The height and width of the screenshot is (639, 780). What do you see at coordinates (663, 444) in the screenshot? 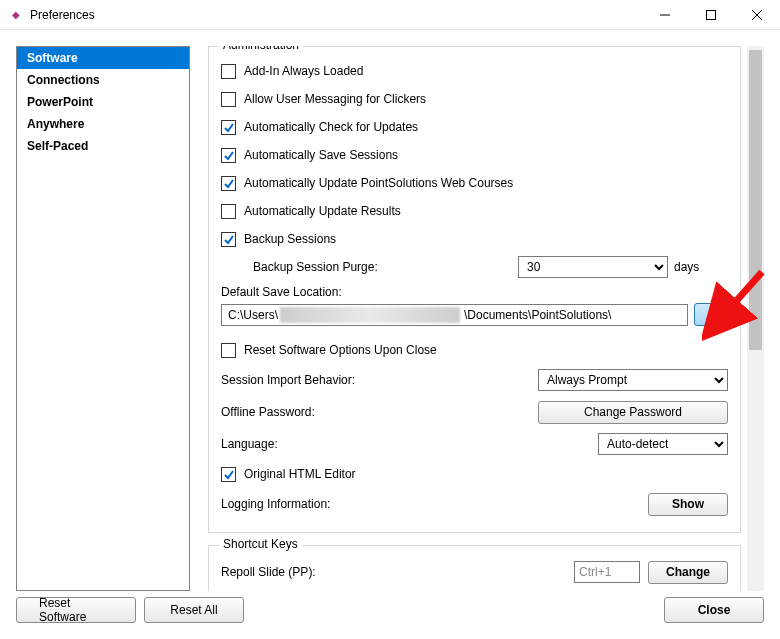
I see `language-select: Auto-detect` at bounding box center [663, 444].